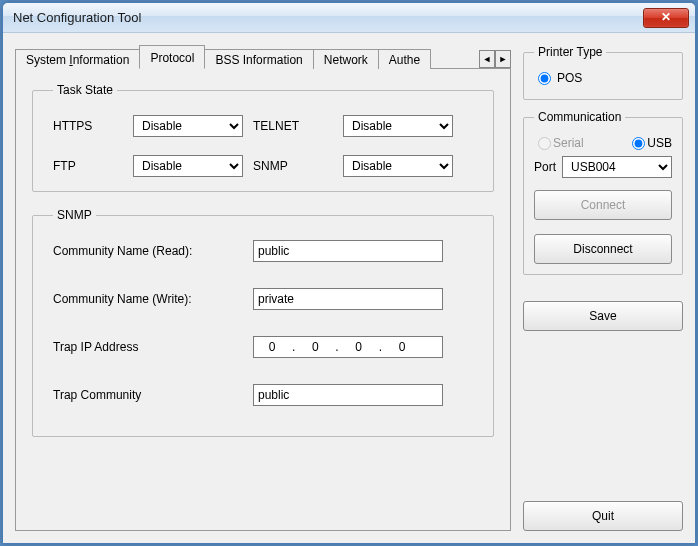 This screenshot has width=698, height=546. I want to click on trap-ip-field: . . ., so click(348, 347).